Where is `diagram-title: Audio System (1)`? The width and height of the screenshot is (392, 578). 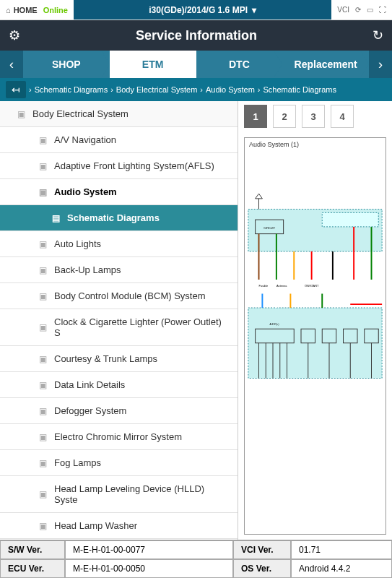 diagram-title: Audio System (1) is located at coordinates (274, 144).